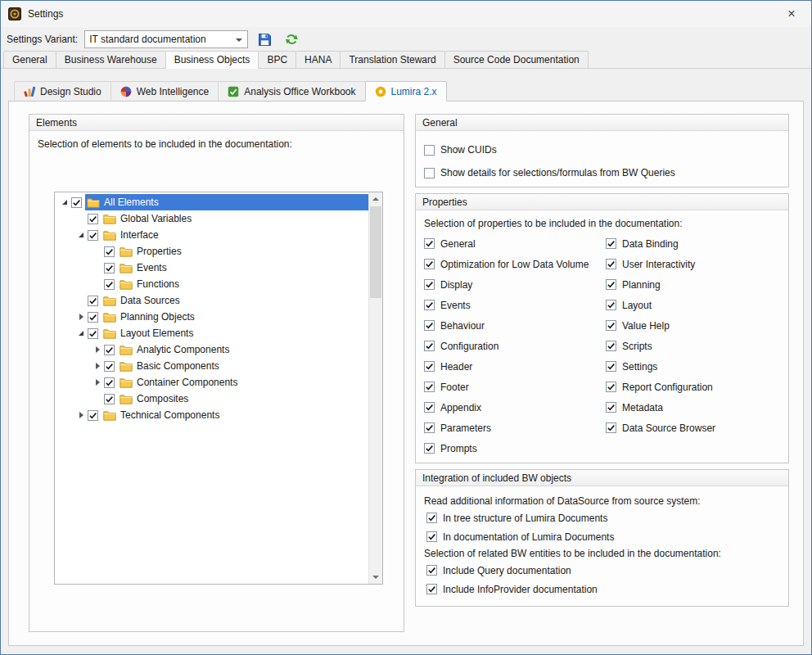 The width and height of the screenshot is (812, 655). What do you see at coordinates (211, 309) in the screenshot?
I see `tree-rows: All ElementsGlobal VariablesInterfacePro…` at bounding box center [211, 309].